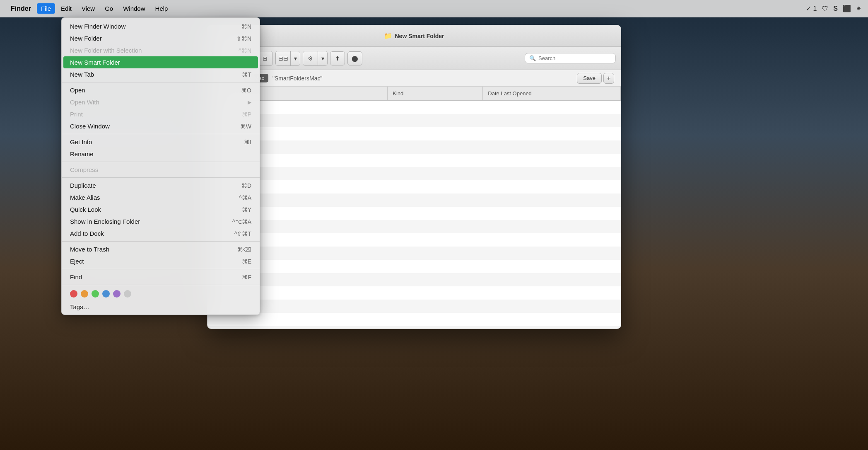 This screenshot has width=868, height=450. What do you see at coordinates (161, 154) in the screenshot?
I see `menu-item-rename: Rename` at bounding box center [161, 154].